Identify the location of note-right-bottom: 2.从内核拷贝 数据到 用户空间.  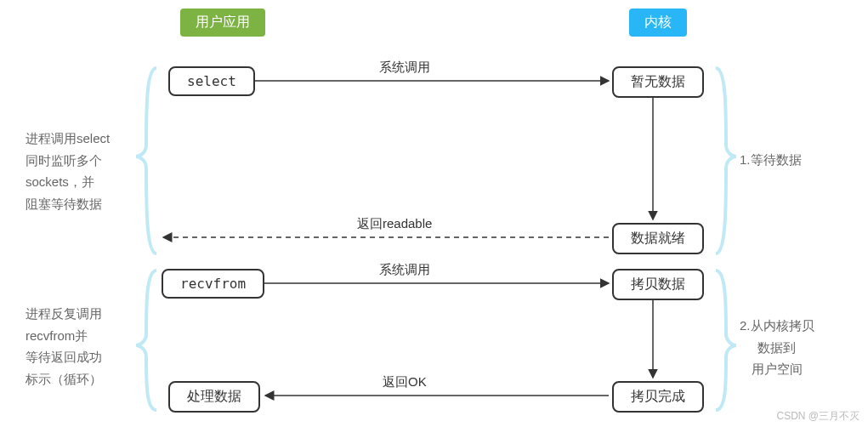
(777, 347).